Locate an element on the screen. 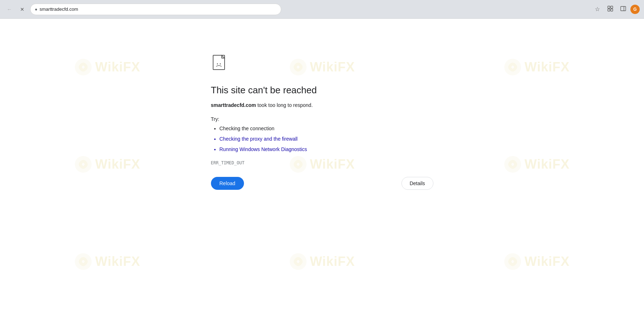  list-item-diagnostics: Running Windows Network Diagnostics is located at coordinates (326, 149).